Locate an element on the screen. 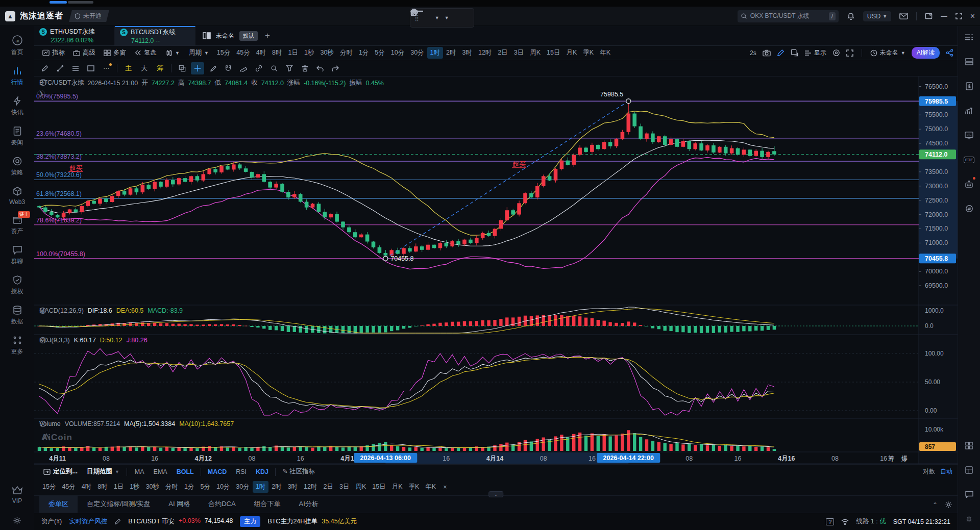 The width and height of the screenshot is (980, 530). indicator-toggle-社区指标: ✎ 社区指标 is located at coordinates (299, 471).